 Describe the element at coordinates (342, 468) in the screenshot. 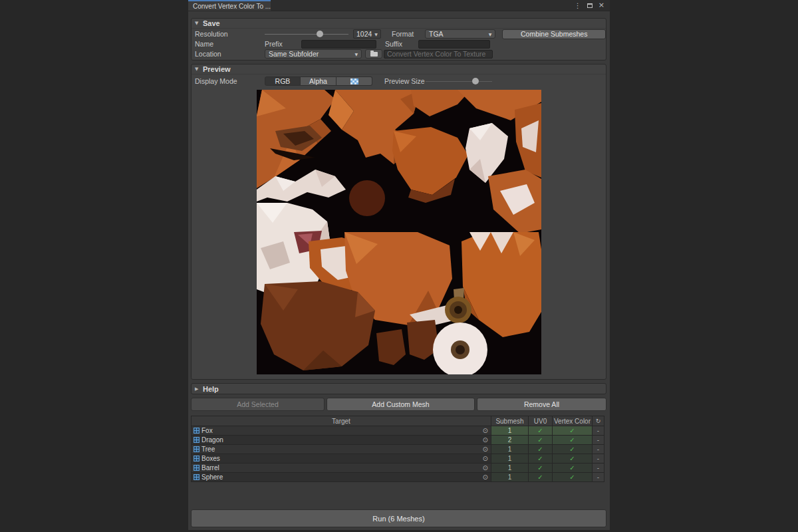

I see `target-cell: Barrel⊙` at that location.